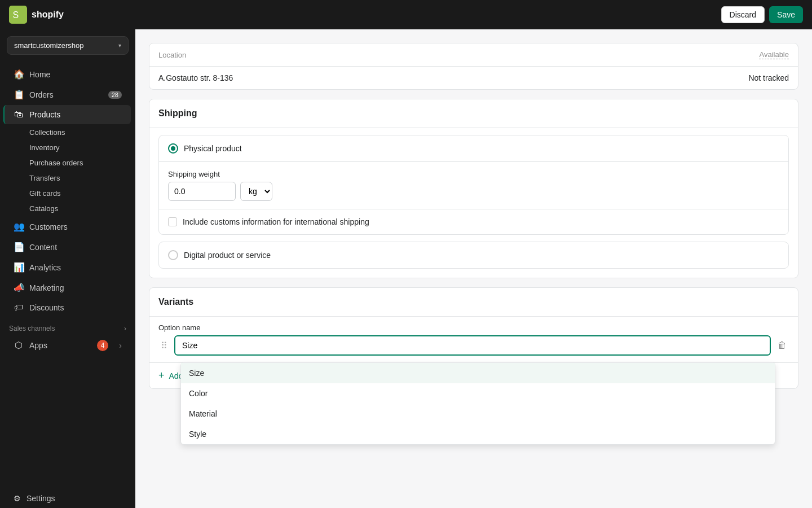  What do you see at coordinates (173, 148) in the screenshot?
I see `physical-radio` at bounding box center [173, 148].